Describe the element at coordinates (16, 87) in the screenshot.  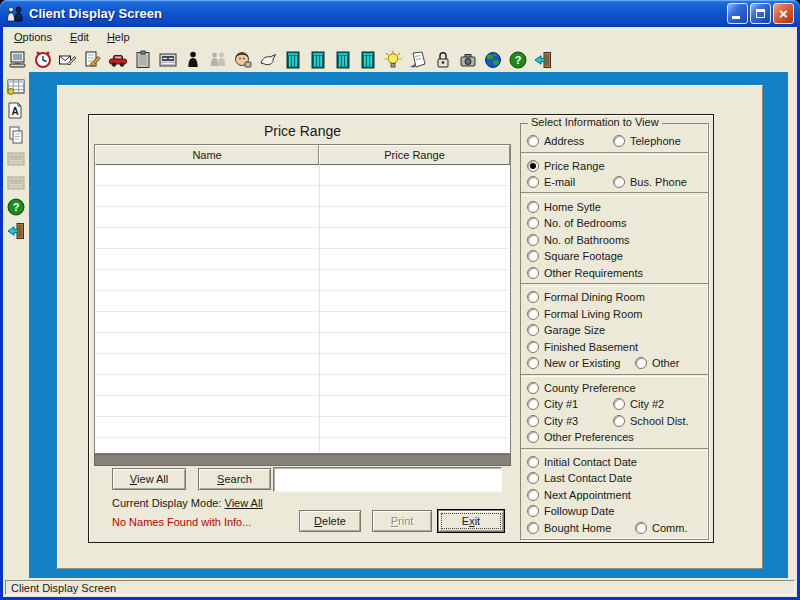
I see `spreadsheet-icon` at that location.